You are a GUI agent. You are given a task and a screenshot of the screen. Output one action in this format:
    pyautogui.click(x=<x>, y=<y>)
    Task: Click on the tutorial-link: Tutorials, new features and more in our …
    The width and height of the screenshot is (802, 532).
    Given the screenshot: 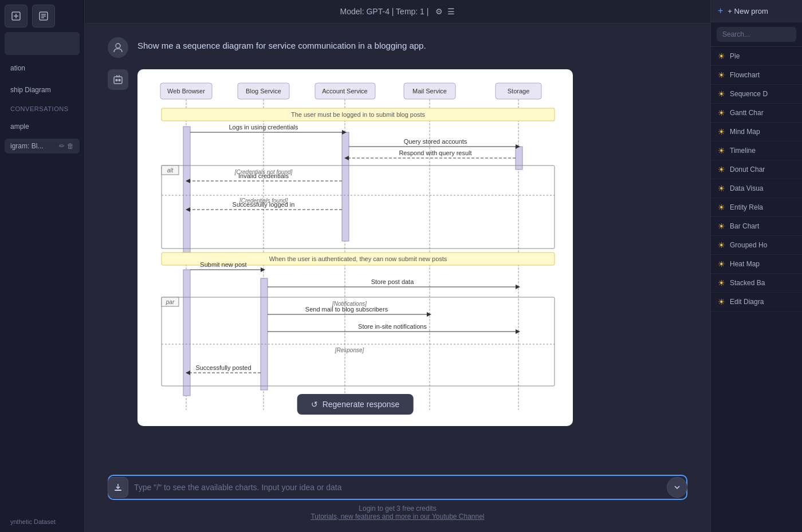 What is the action you would take?
    pyautogui.click(x=398, y=517)
    